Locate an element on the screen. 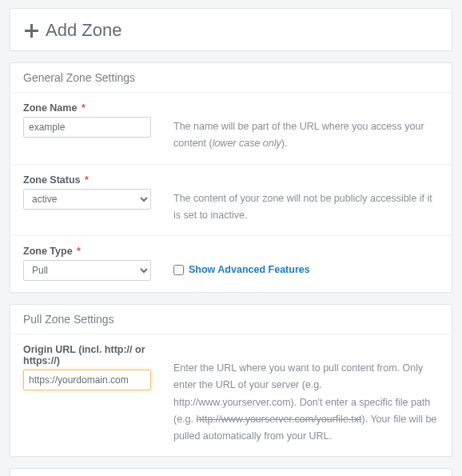 The width and height of the screenshot is (462, 476). zone-status-label: Zone Status * is located at coordinates (91, 180).